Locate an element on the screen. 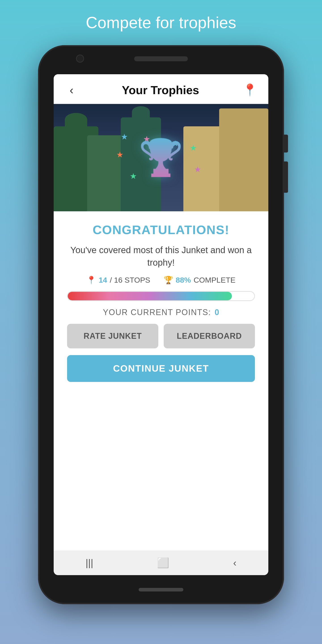  complete-label: COMPLETE is located at coordinates (214, 280).